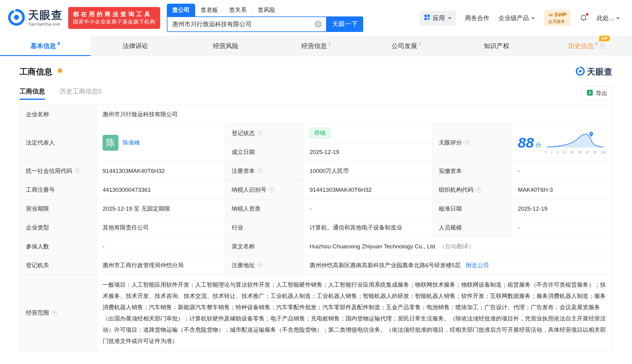 The height and width of the screenshot is (364, 632). Describe the element at coordinates (32, 93) in the screenshot. I see `subtab-business-info: 工商信息` at that location.